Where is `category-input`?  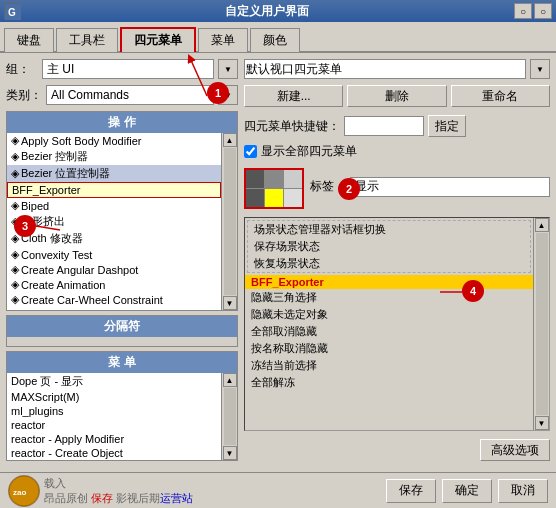 category-input is located at coordinates (130, 95).